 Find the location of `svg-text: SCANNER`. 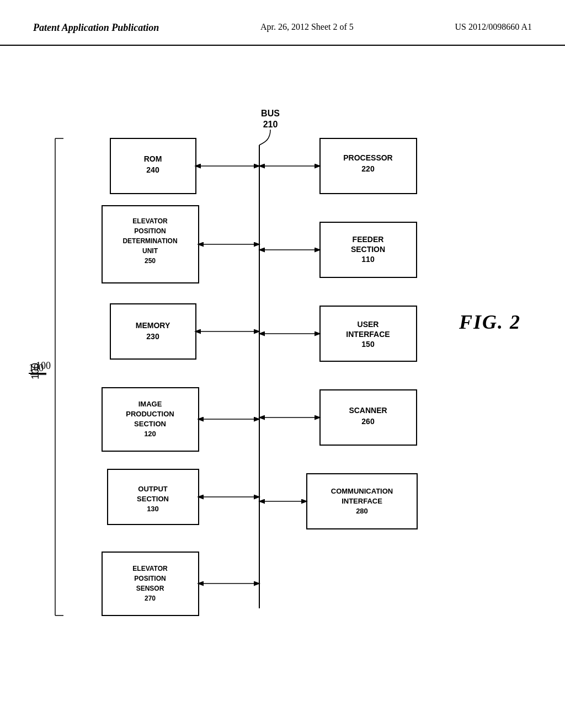

svg-text: SCANNER is located at coordinates (367, 410).